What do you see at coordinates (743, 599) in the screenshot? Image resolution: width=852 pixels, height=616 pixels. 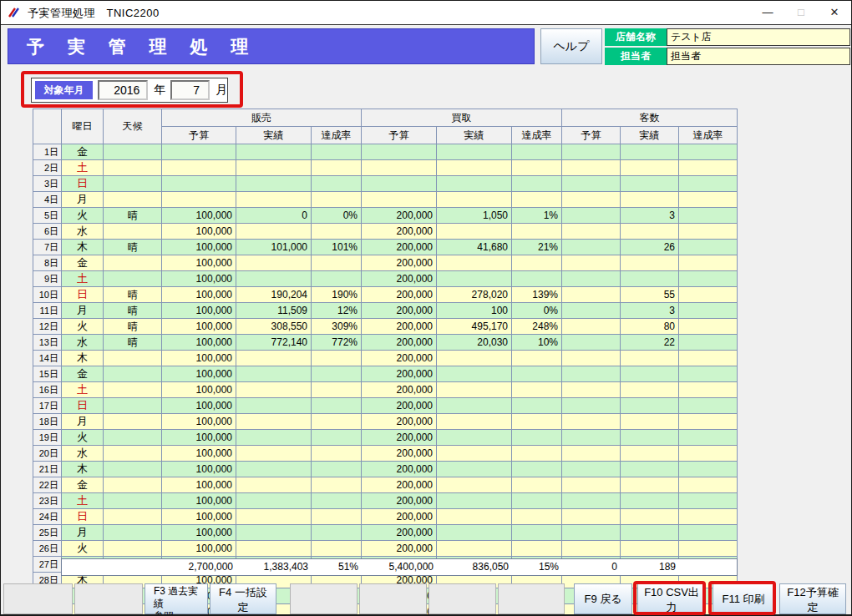 I see `f11-print-button: F11 印刷` at bounding box center [743, 599].